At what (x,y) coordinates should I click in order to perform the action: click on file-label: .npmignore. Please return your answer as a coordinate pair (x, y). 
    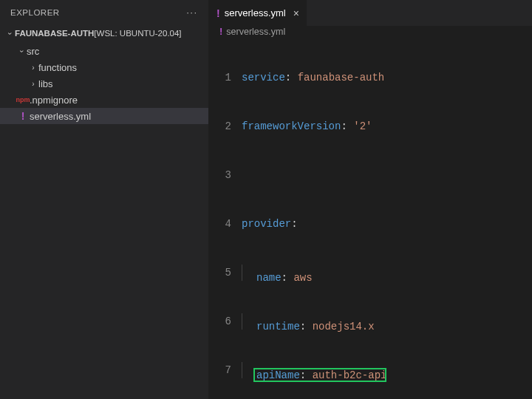
    Looking at the image, I should click on (53, 100).